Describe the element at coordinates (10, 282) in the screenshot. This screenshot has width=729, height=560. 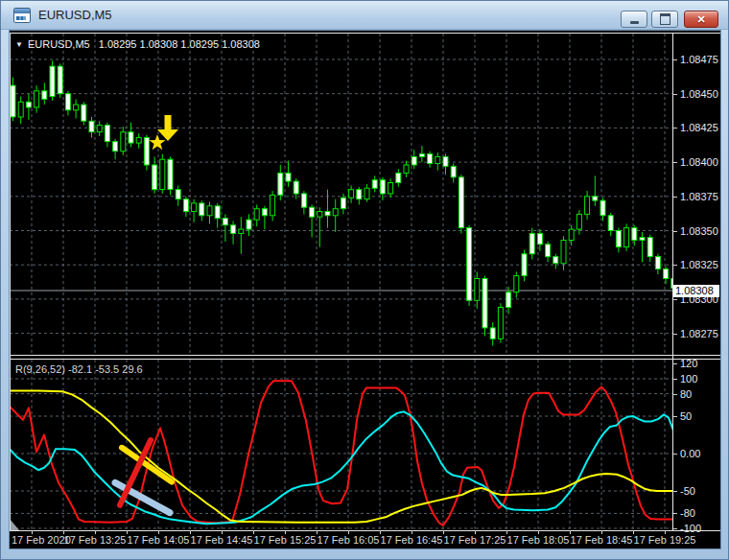
I see `left-border` at that location.